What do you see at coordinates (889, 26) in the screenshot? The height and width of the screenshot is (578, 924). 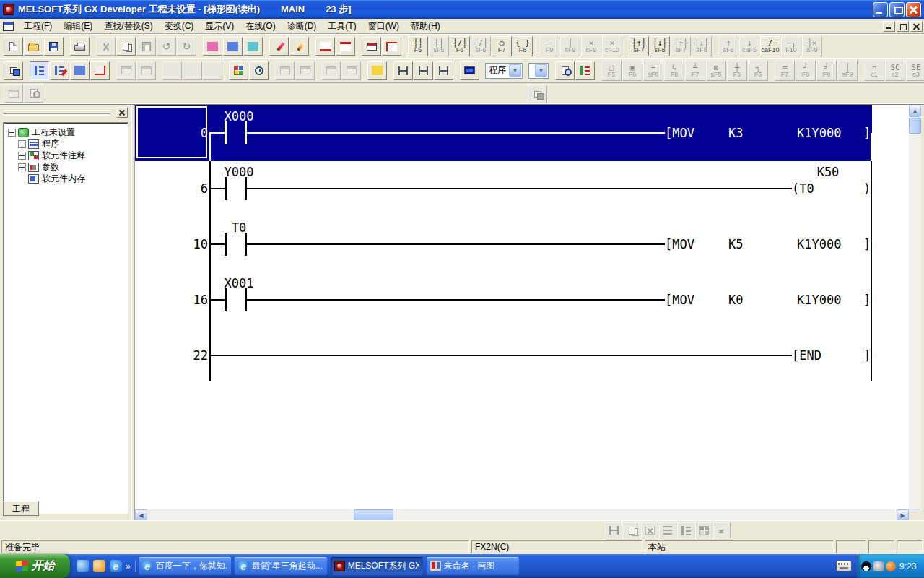 I see `mdi-minimize-button` at bounding box center [889, 26].